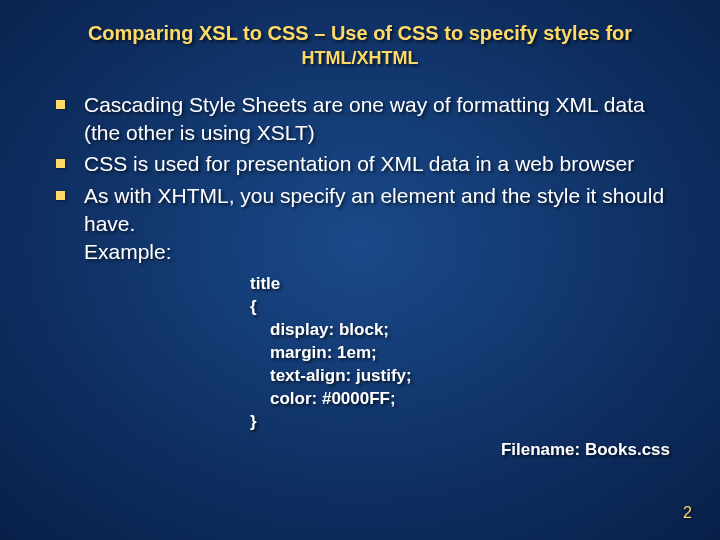 This screenshot has width=720, height=540. Describe the element at coordinates (365, 164) in the screenshot. I see `list-item: CSS is used for presentation of XML data…` at that location.